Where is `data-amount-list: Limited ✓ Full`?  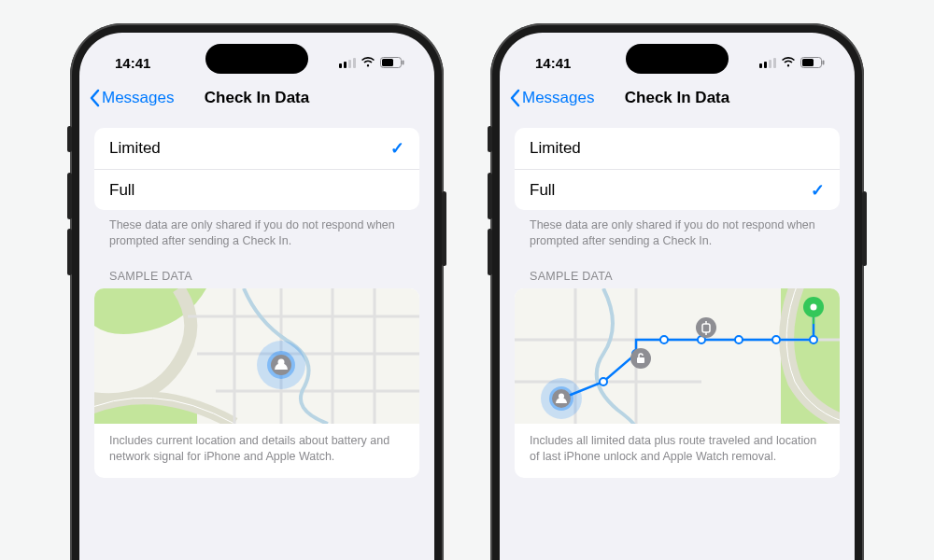 data-amount-list: Limited ✓ Full is located at coordinates (257, 169).